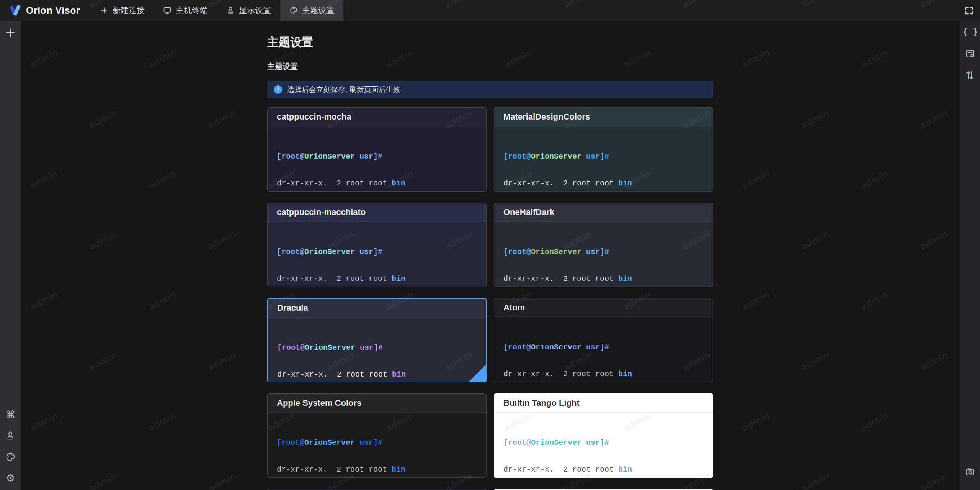  What do you see at coordinates (970, 472) in the screenshot?
I see `camera-icon` at bounding box center [970, 472].